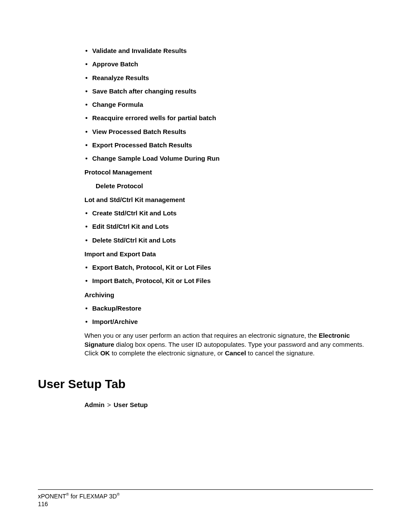 This screenshot has width=411, height=532. What do you see at coordinates (105, 353) in the screenshot?
I see `bold-ok: OK` at bounding box center [105, 353].